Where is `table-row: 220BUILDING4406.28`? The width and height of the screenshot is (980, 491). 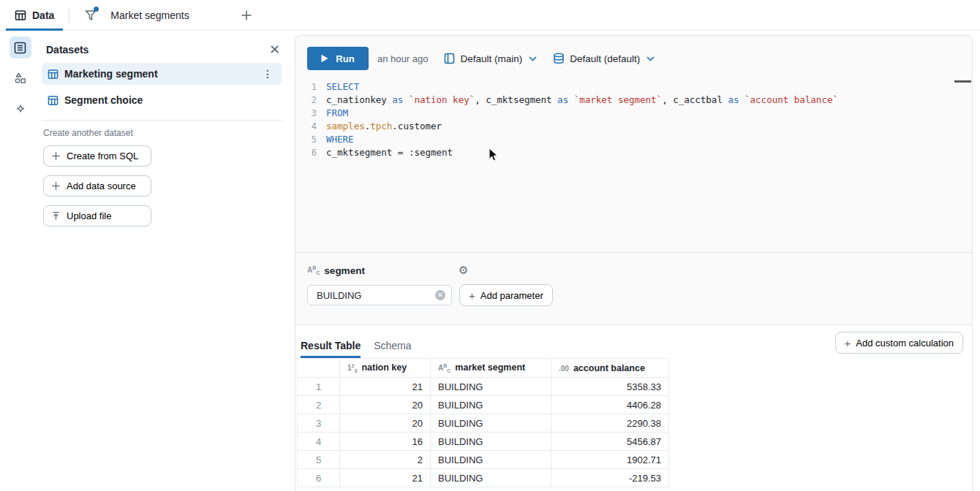 table-row: 220BUILDING4406.28 is located at coordinates (483, 405).